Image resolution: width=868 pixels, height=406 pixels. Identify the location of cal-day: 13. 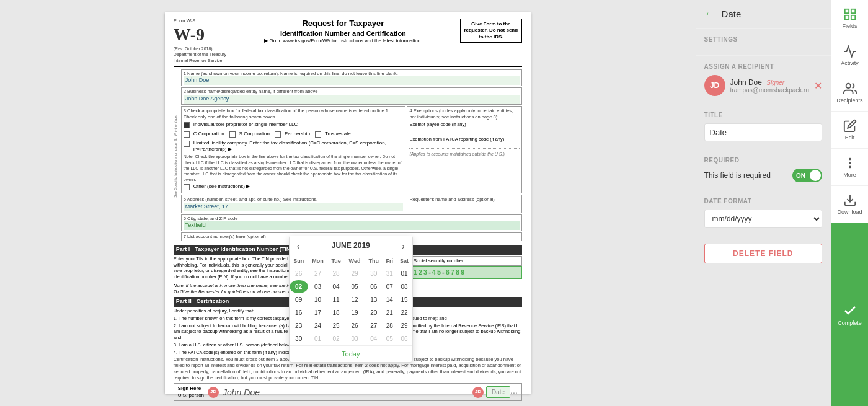
(373, 300).